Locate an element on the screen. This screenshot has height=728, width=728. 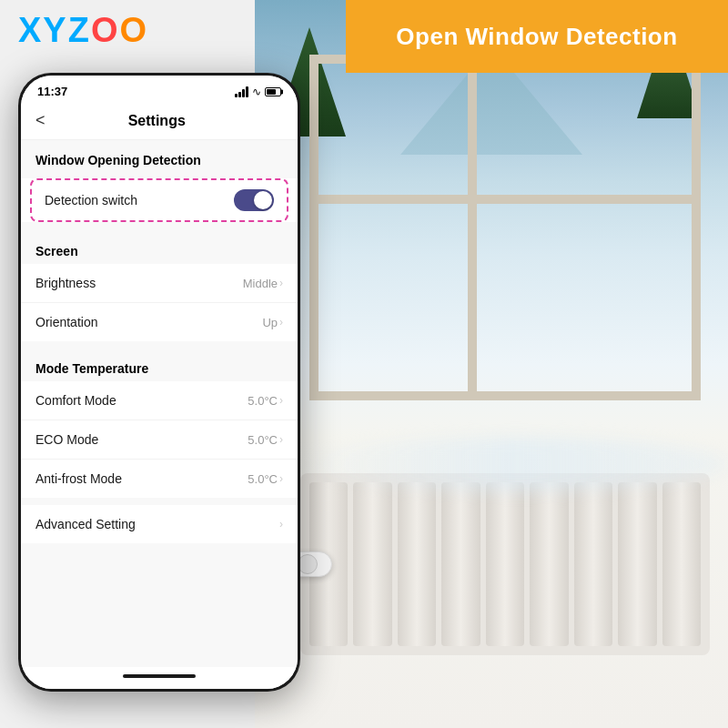
orientation-value: Up › is located at coordinates (273, 322).